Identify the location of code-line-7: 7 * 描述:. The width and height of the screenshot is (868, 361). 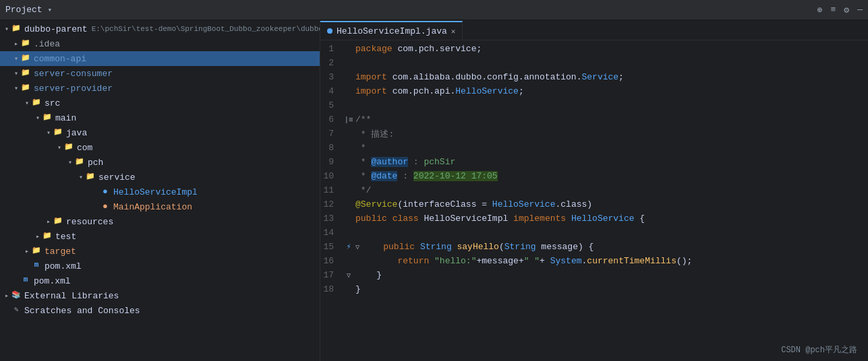
(506, 133).